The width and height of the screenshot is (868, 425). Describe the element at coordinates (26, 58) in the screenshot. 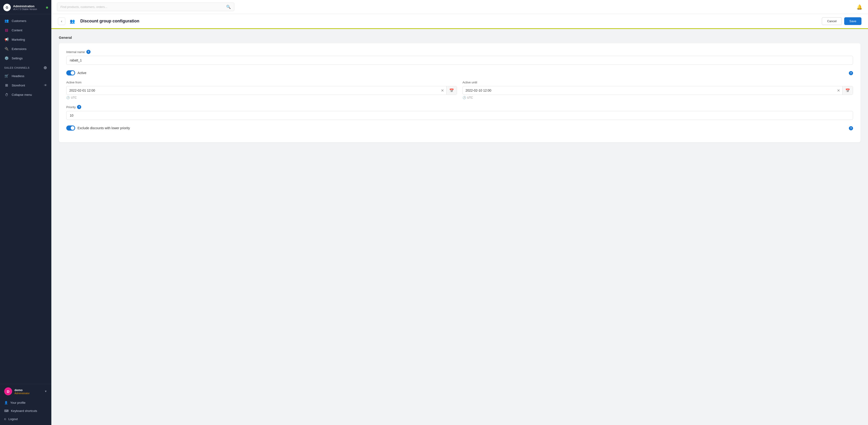

I see `sidebar-item-settings: ⚙️ Settings` at that location.